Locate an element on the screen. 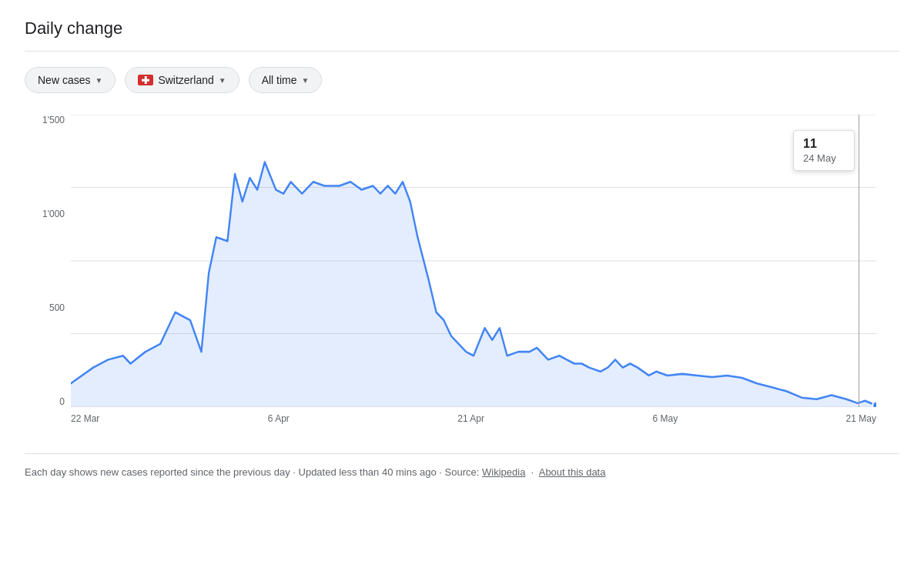  tooltip-box: 11 24 May is located at coordinates (824, 151).